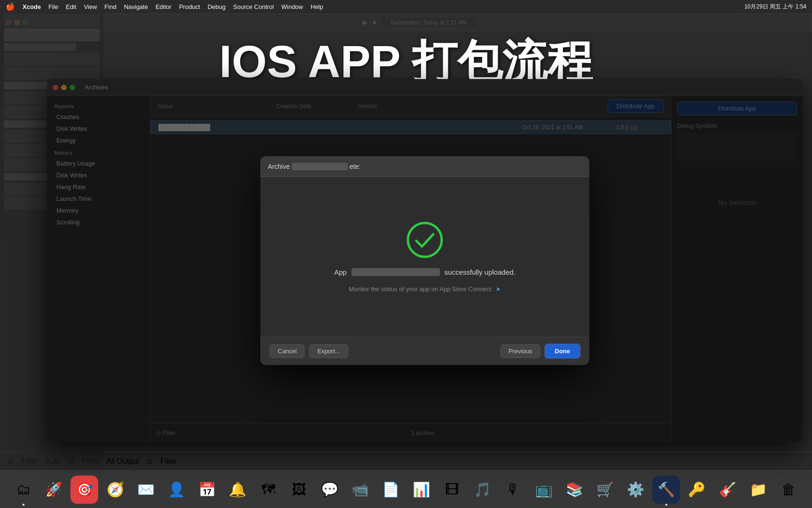 This screenshot has width=812, height=508. What do you see at coordinates (268, 490) in the screenshot?
I see `dock-item-maps: 🗺` at bounding box center [268, 490].